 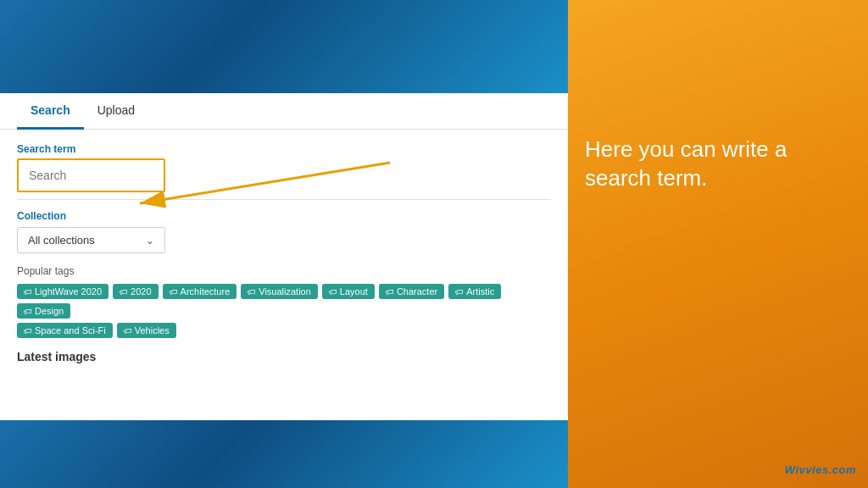 I want to click on bottom-bar, so click(x=284, y=454).